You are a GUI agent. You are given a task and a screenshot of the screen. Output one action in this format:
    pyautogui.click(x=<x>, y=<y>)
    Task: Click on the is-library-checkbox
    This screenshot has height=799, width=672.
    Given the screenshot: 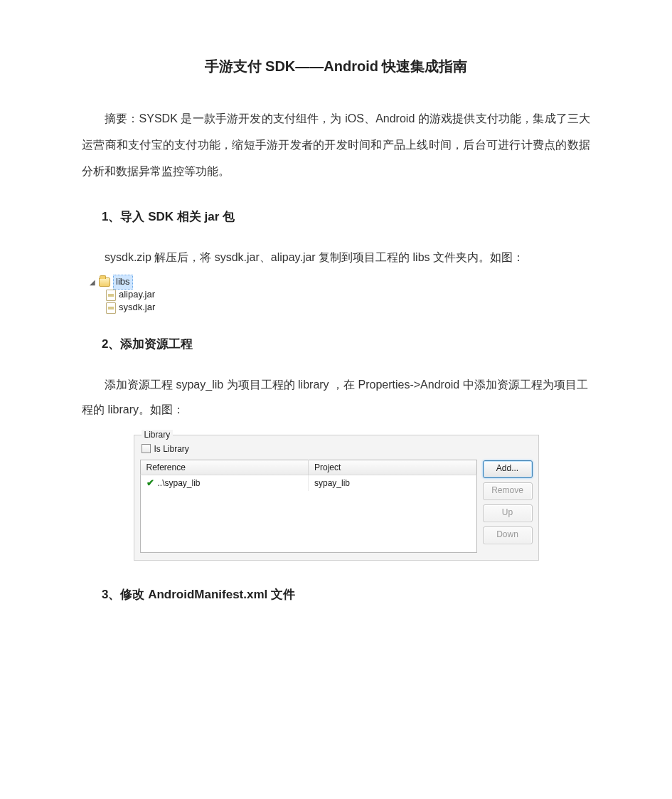 What is the action you would take?
    pyautogui.click(x=146, y=448)
    